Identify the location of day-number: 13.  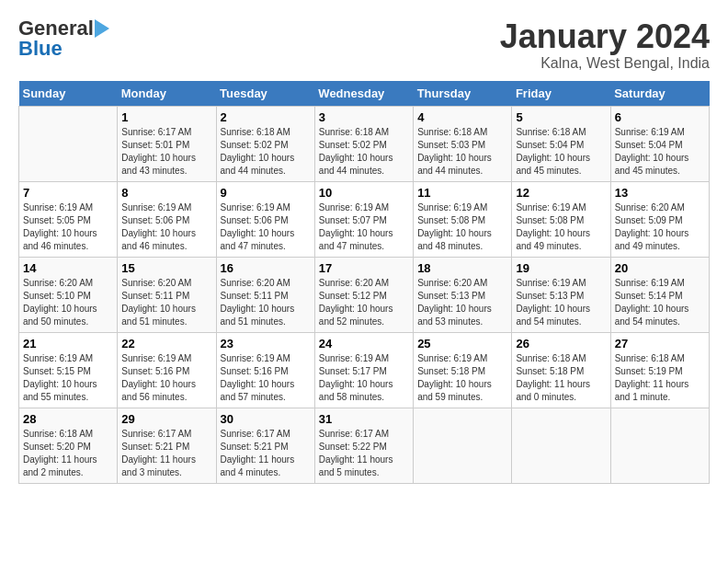
(660, 193).